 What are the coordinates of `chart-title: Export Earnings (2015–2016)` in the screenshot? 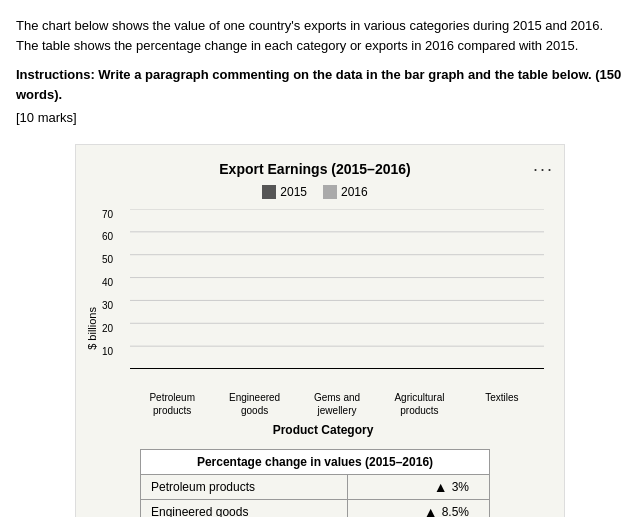 It's located at (315, 169).